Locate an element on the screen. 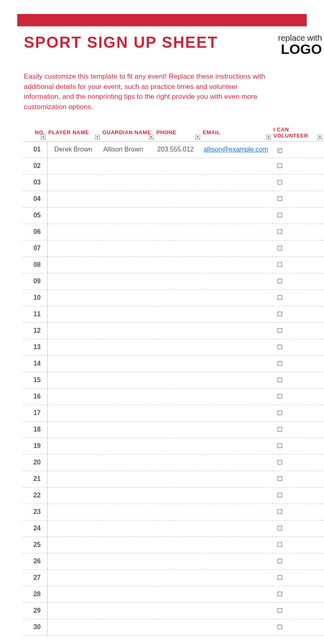 The width and height of the screenshot is (324, 644). col-header-no: NO. ▾ is located at coordinates (35, 133).